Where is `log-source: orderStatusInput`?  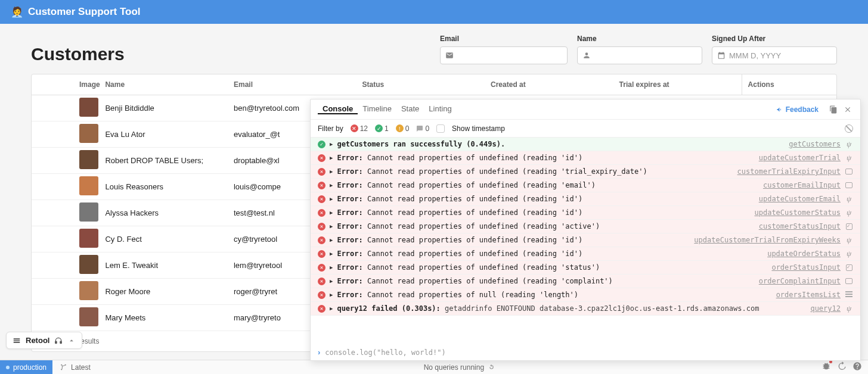
log-source: orderStatusInput is located at coordinates (806, 267).